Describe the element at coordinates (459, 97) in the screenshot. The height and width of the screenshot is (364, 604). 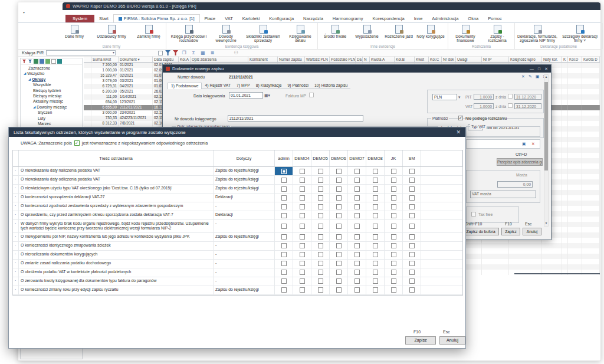
I see `currency-select-arrow-icon: ▾` at that location.